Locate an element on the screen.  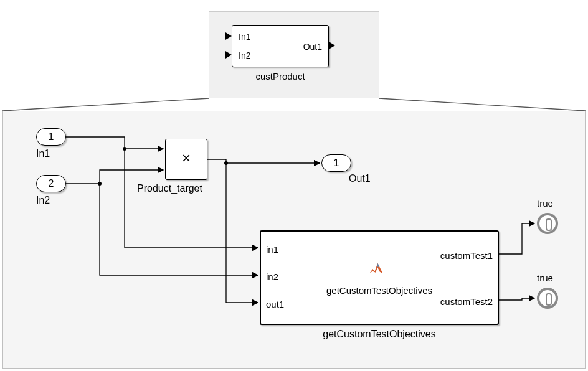
func-in1: in1 is located at coordinates (272, 249).